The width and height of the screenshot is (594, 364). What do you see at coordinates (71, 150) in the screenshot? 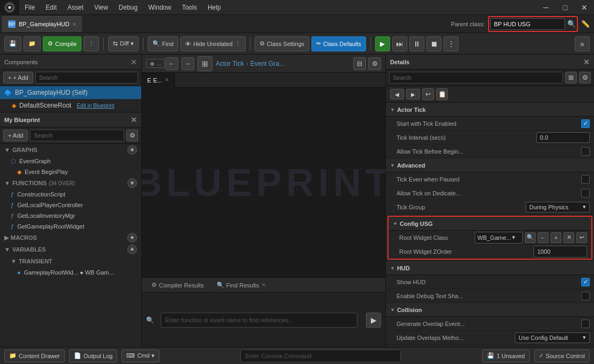
I see `graphs-section-header: ▼ GRAPHS +` at bounding box center [71, 150].